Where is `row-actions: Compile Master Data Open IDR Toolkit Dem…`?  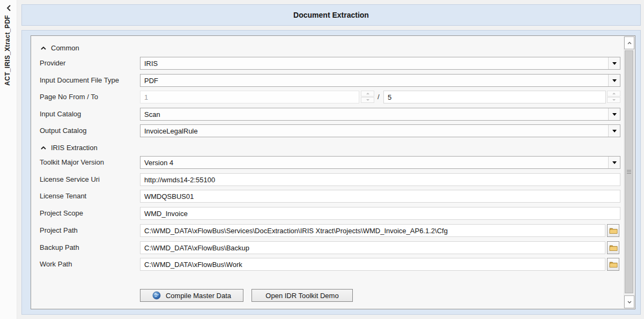 row-actions: Compile Master Data Open IDR Toolkit Dem… is located at coordinates (333, 295).